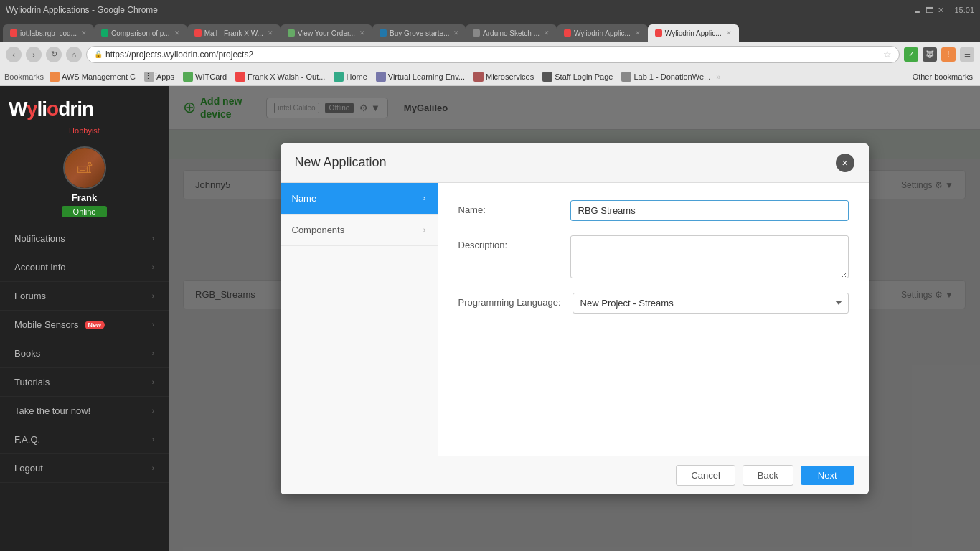 The width and height of the screenshot is (980, 551). What do you see at coordinates (659, 33) in the screenshot?
I see `tab-favicon-wyliodrin2` at bounding box center [659, 33].